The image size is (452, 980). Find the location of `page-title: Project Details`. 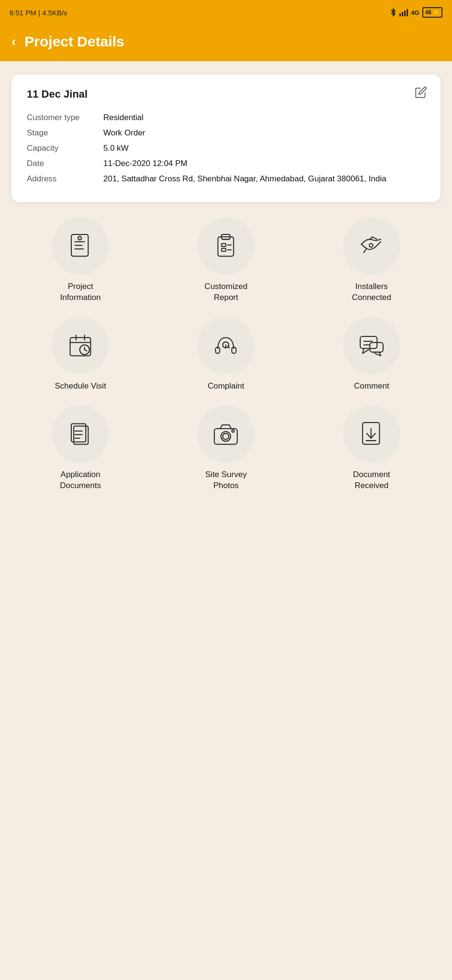

page-title: Project Details is located at coordinates (74, 42).